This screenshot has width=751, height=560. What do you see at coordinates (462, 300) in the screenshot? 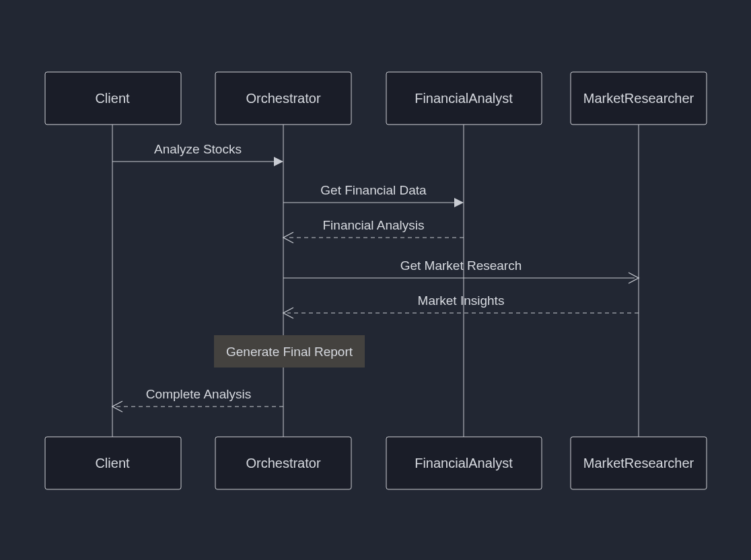
I see `message-label: Market Insights` at bounding box center [462, 300].